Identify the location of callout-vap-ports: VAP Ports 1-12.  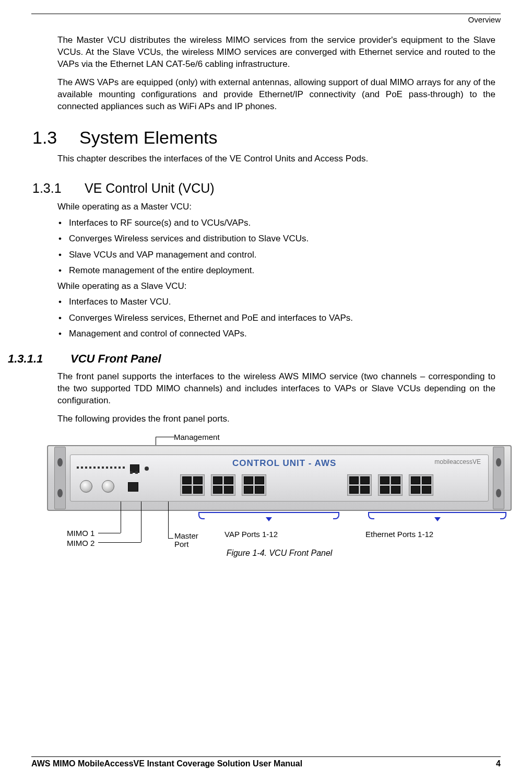
(251, 534).